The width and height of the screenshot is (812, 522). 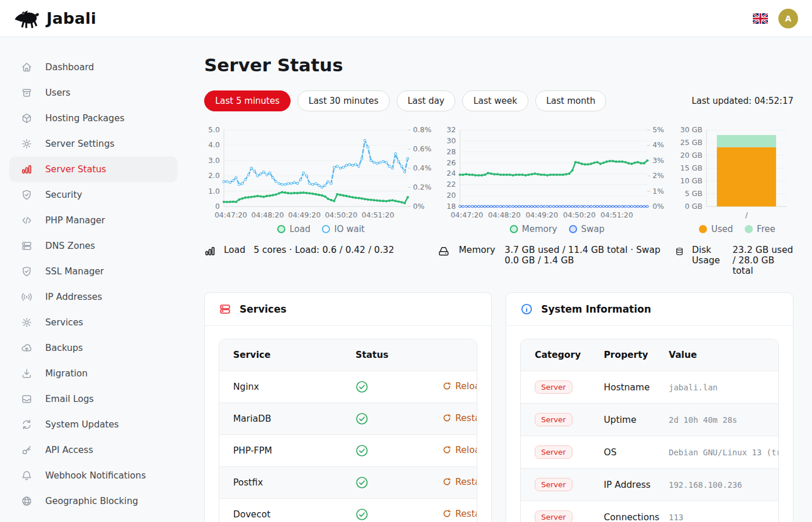 I want to click on restart-mariadb-link: Restart, so click(x=460, y=418).